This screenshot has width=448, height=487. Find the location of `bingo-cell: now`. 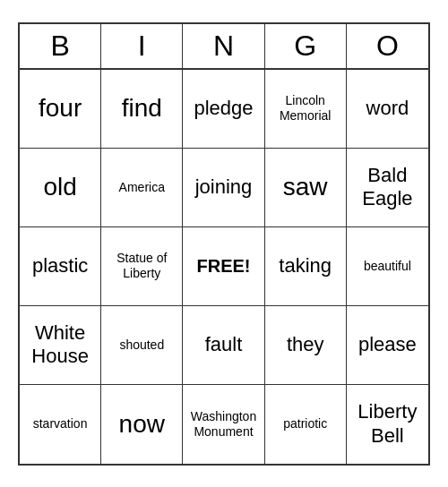

bingo-cell: now is located at coordinates (142, 424).